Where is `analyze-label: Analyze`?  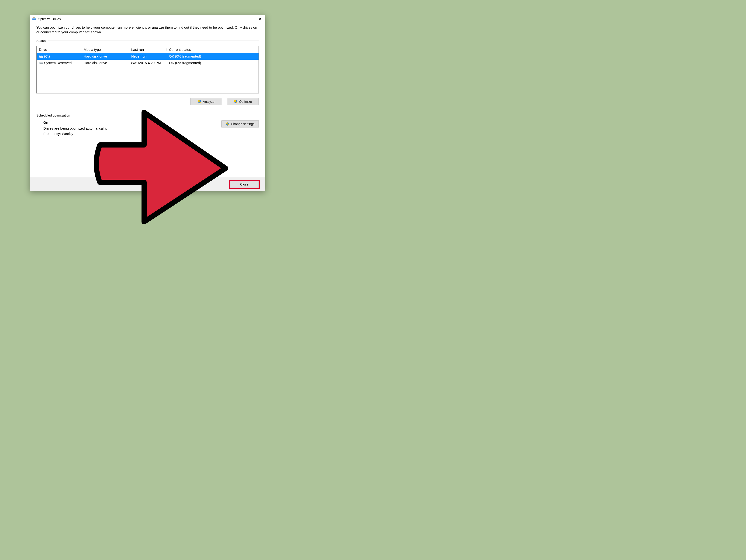
analyze-label: Analyze is located at coordinates (208, 102).